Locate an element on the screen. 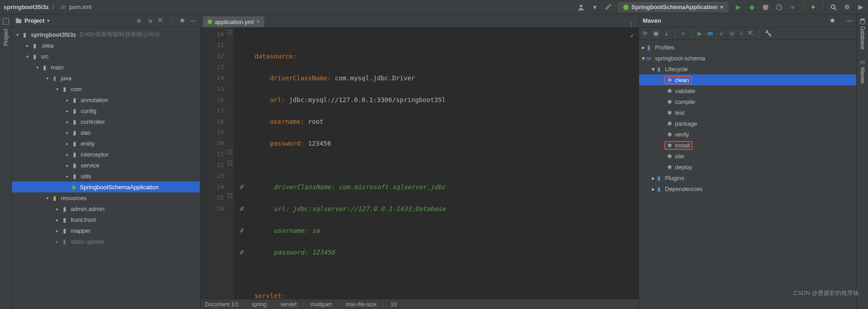 Image resolution: width=868 pixels, height=309 pixels. tree-root: ▾▮springboot35l3zD:\00 镁家智能科技有限公司\0 is located at coordinates (106, 34).